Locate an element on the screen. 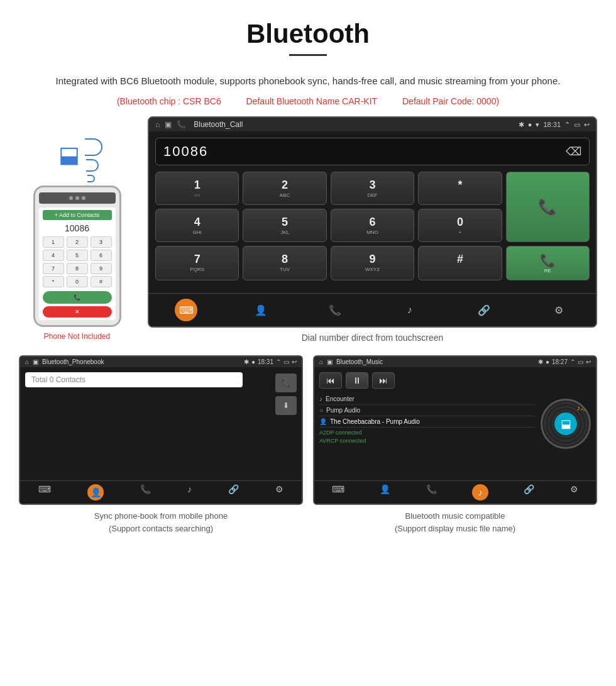 This screenshot has height=686, width=616. pb-expand: ⌃ is located at coordinates (278, 362).